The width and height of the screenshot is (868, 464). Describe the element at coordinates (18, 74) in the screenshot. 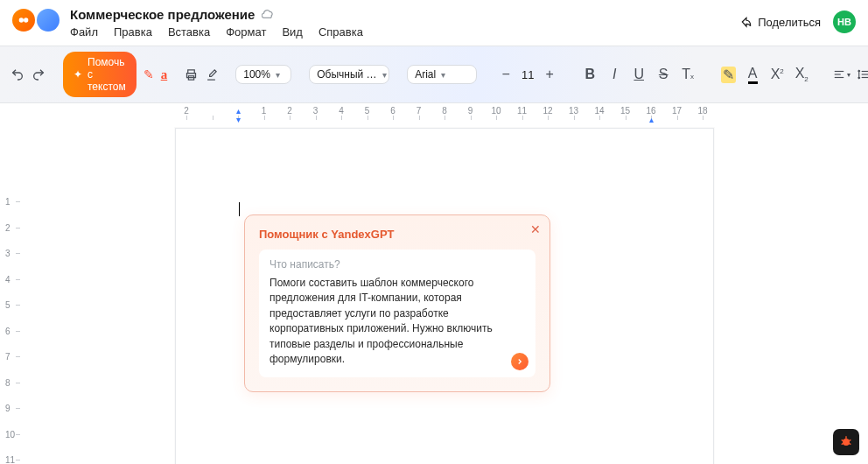

I see `undo-button` at that location.